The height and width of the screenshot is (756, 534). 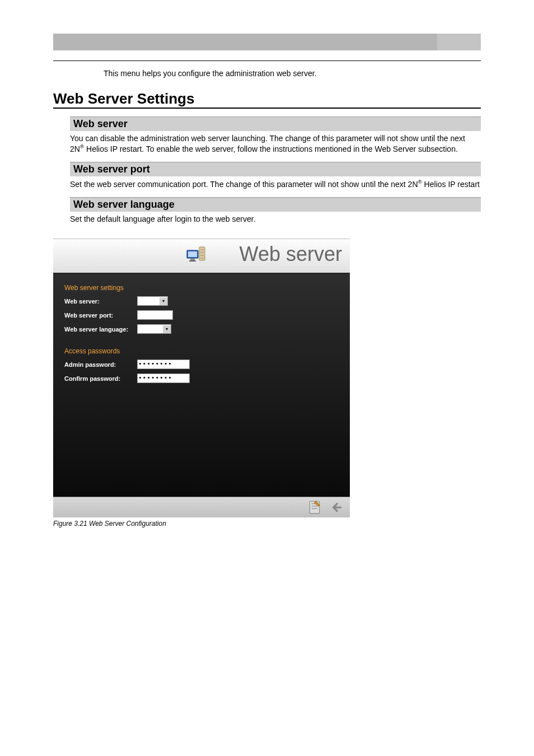 I want to click on label-language: Web server language:, so click(x=101, y=329).